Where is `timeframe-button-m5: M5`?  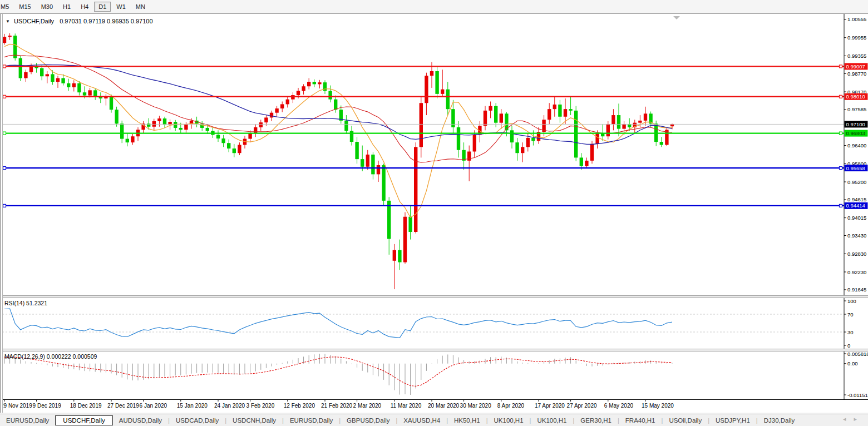
timeframe-button-m5: M5 is located at coordinates (7, 7).